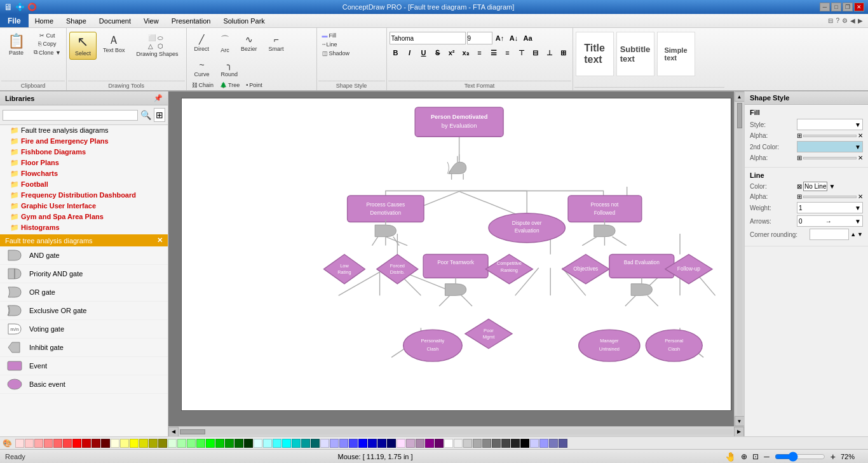 The height and width of the screenshot is (463, 868). Describe the element at coordinates (830, 124) in the screenshot. I see `style-dropdown: ▼` at that location.